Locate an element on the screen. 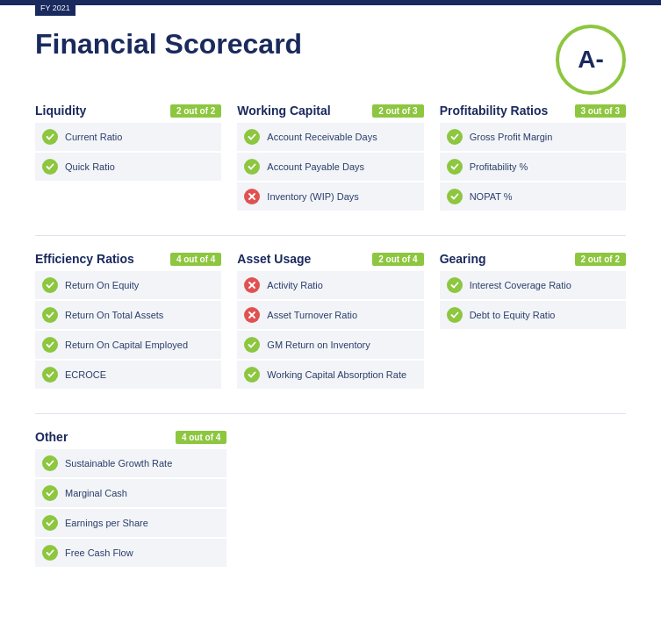 This screenshot has width=661, height=644. section-header-gearing: Gearing2 out of 2 is located at coordinates (533, 259).